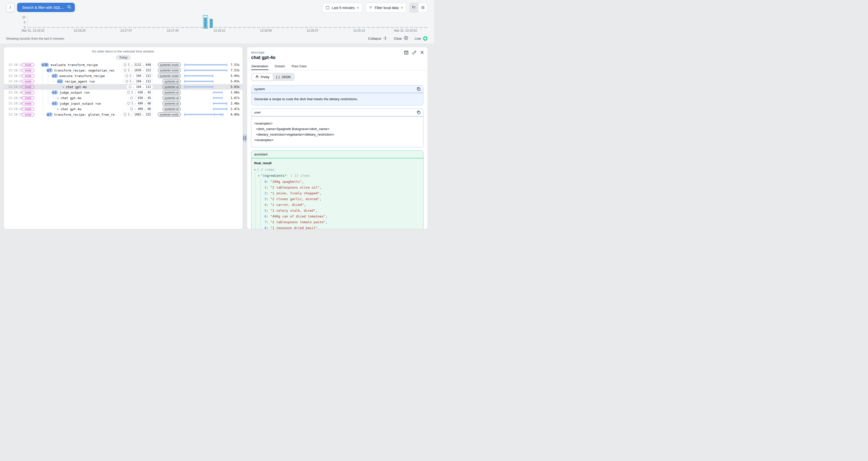  Describe the element at coordinates (125, 70) in the screenshot. I see `token-coin-icon` at that location.